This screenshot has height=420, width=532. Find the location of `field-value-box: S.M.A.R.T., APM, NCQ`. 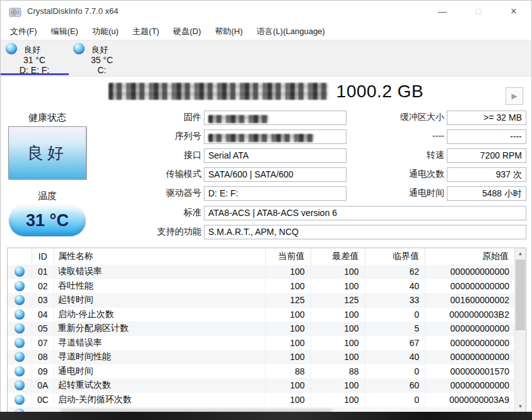

field-value-box: S.M.A.R.T., APM, NCQ is located at coordinates (365, 232).